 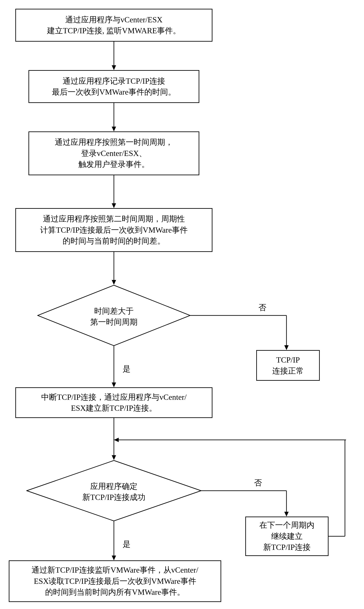 What do you see at coordinates (114, 154) in the screenshot?
I see `flow-step-3: 通过应用程序按照第一时间周期， 登录vCenter/ESX、 触发用户登录事件。` at bounding box center [114, 154].